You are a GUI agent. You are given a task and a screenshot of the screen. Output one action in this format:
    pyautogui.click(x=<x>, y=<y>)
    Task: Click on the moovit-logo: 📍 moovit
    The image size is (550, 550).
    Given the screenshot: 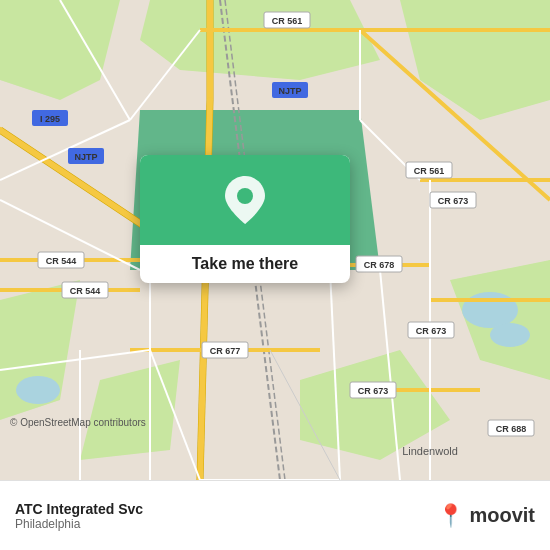 What is the action you would take?
    pyautogui.click(x=486, y=516)
    